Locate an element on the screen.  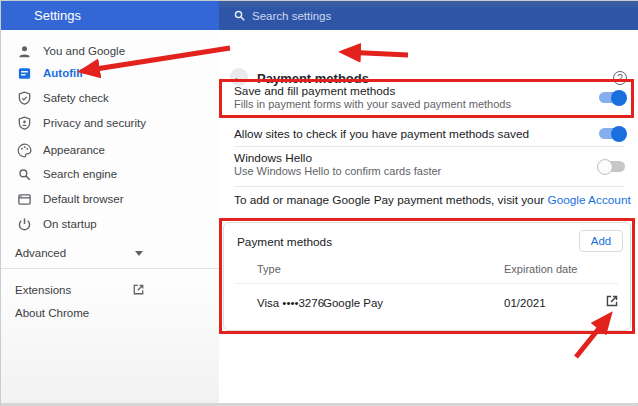
allow-sites-label: Allow sites to check if you have payment… is located at coordinates (382, 134).